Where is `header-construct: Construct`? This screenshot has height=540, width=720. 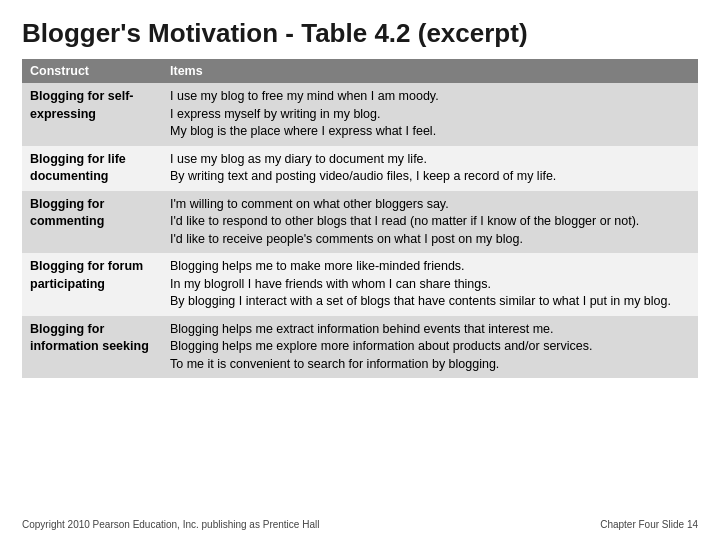 header-construct: Construct is located at coordinates (92, 71).